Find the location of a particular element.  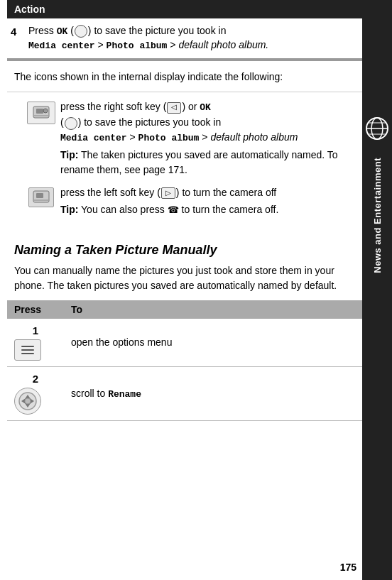

off-icon-description: press the left soft key (▷) to turn the … is located at coordinates (212, 202).